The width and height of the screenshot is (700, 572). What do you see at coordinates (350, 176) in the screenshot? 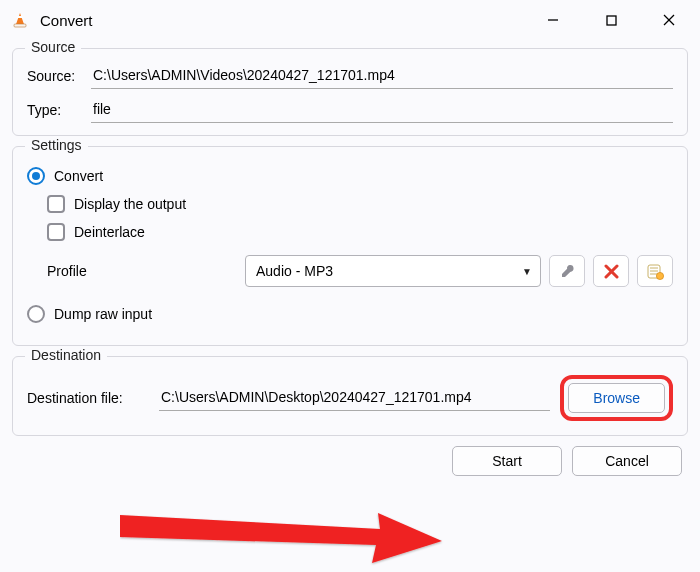
I see `convert-radio: Convert` at bounding box center [350, 176].